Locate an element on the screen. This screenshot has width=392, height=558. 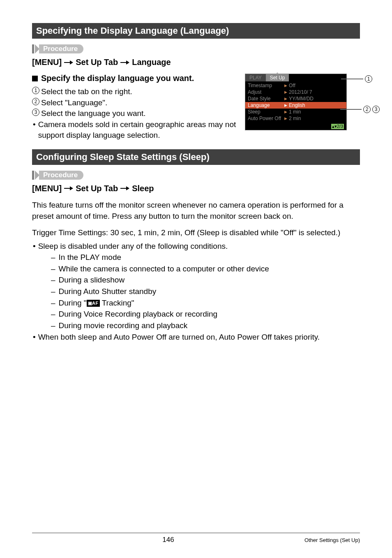
camera-page-indicator: ▴▾2/3 is located at coordinates (338, 127).